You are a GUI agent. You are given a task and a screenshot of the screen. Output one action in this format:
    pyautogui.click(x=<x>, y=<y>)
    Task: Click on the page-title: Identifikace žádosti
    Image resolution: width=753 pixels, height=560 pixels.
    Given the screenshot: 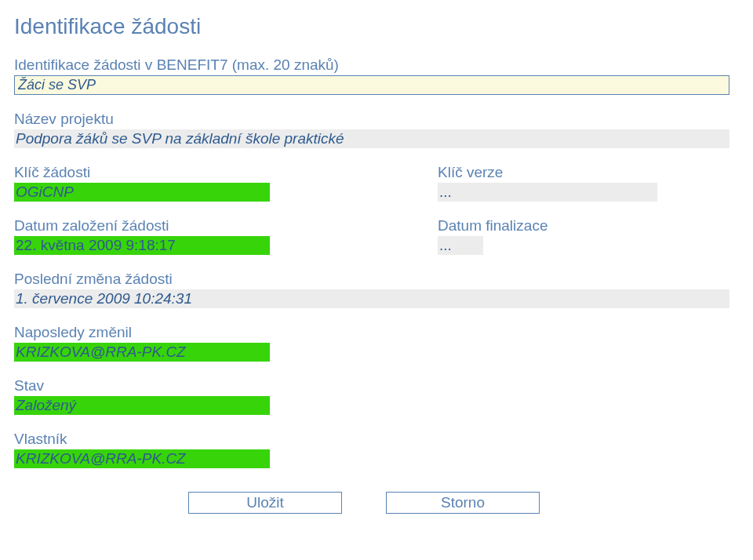 What is the action you would take?
    pyautogui.click(x=372, y=27)
    